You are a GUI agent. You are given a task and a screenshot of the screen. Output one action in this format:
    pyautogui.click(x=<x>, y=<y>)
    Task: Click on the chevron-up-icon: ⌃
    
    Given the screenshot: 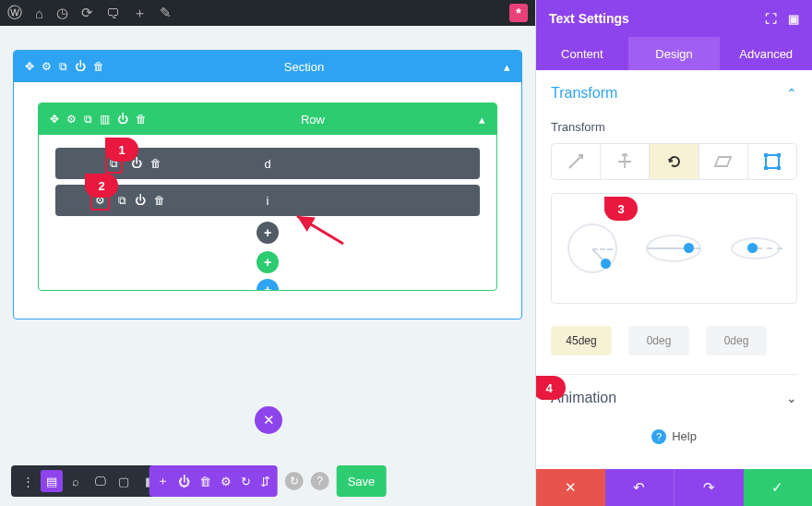 What is the action you would take?
    pyautogui.click(x=792, y=93)
    